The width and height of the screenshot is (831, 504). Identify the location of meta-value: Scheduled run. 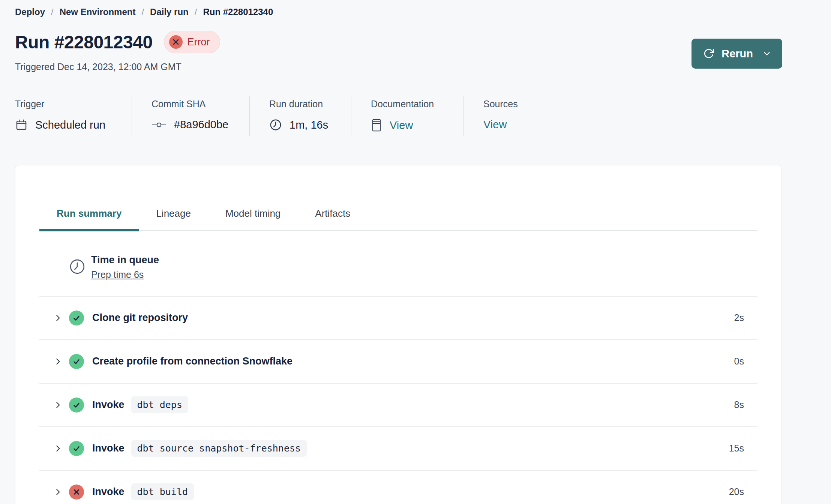
(74, 127).